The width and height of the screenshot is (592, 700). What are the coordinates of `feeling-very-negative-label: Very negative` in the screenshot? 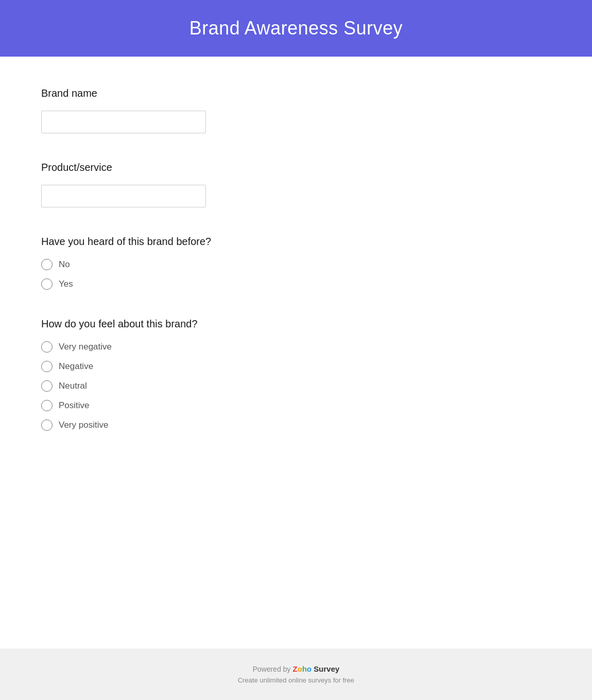 It's located at (85, 347).